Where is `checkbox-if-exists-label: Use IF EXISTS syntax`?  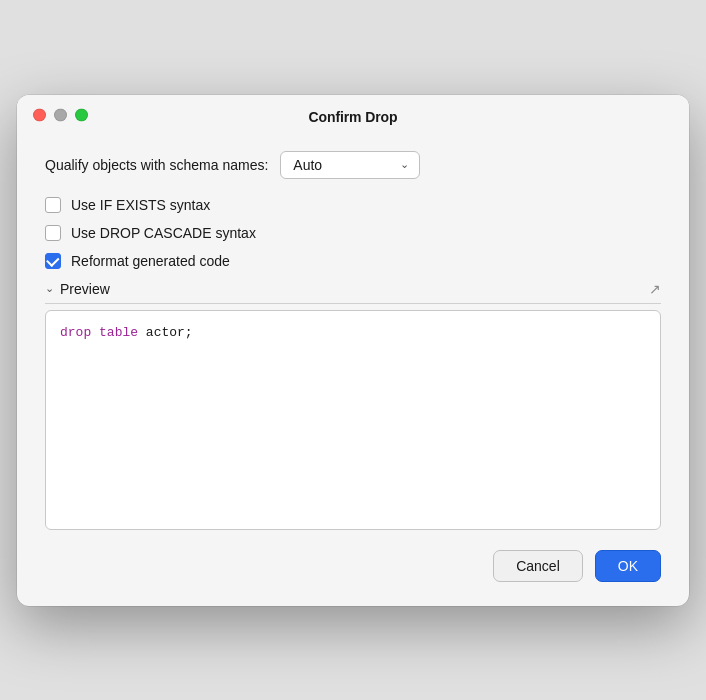 checkbox-if-exists-label: Use IF EXISTS syntax is located at coordinates (140, 205).